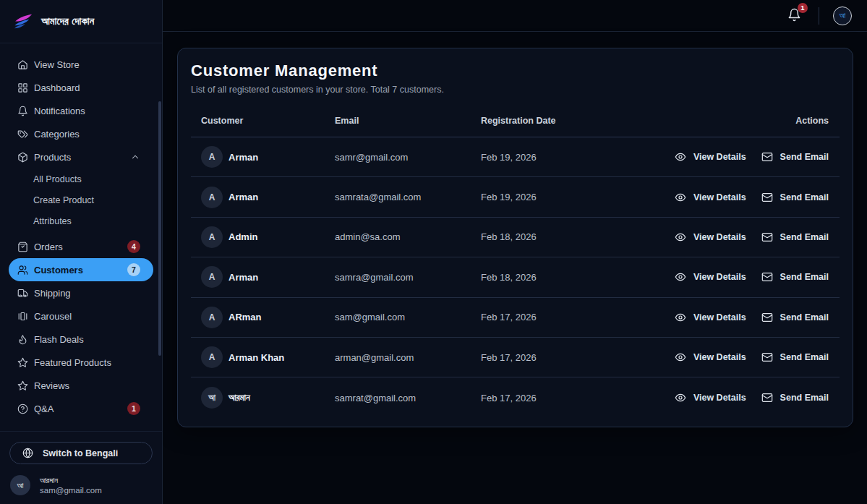 The height and width of the screenshot is (504, 867). Describe the element at coordinates (71, 490) in the screenshot. I see `profile-email: sam@gmail.com` at that location.